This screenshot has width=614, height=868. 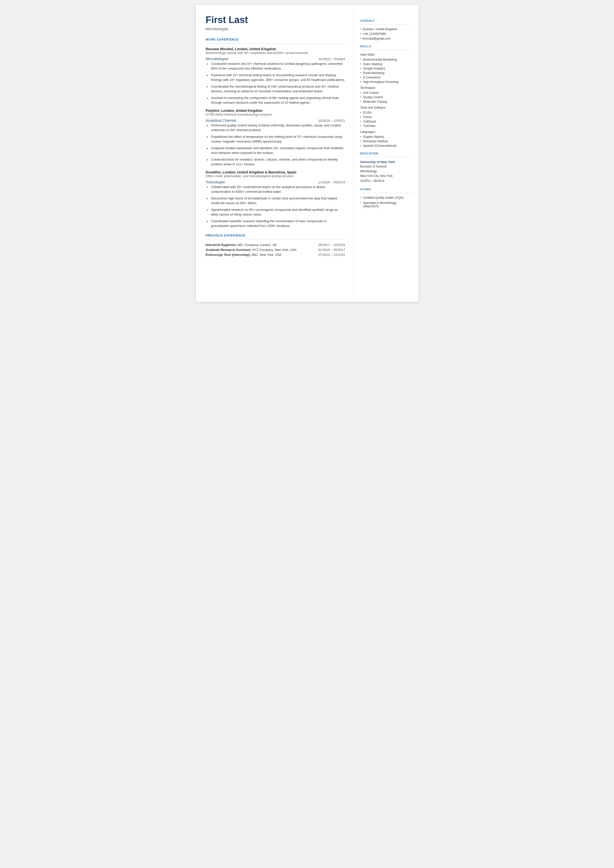 What do you see at coordinates (275, 110) in the screenshot?
I see `employer-name-2: Polyhire, London, United Kingdom` at bounding box center [275, 110].